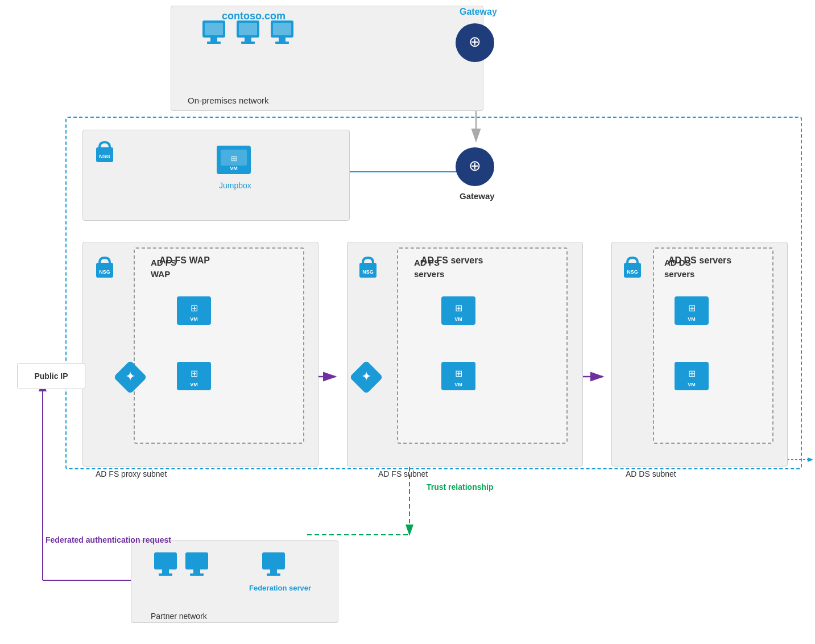 The width and height of the screenshot is (815, 644). What do you see at coordinates (51, 376) in the screenshot?
I see `public-ip-box: Public IP` at bounding box center [51, 376].